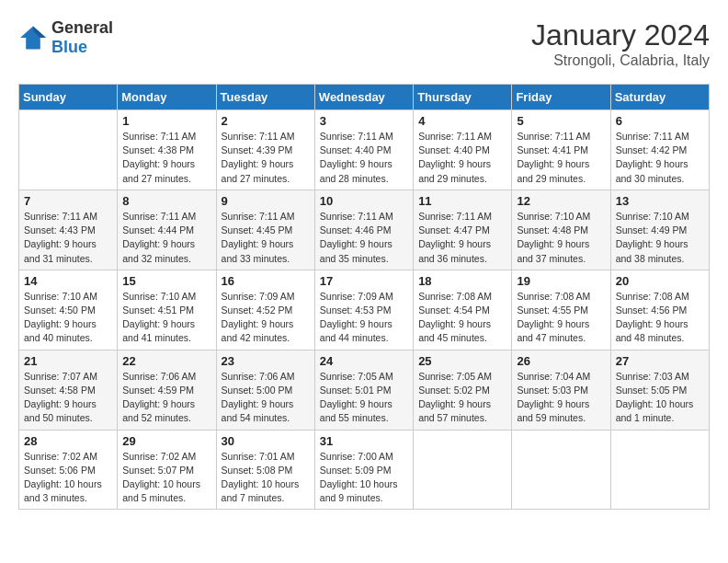 This screenshot has height=563, width=728. Describe the element at coordinates (265, 230) in the screenshot. I see `calendar-day-cell: 9Sunrise: 7:11 AMSunset: 4:45 PMDaylight…` at that location.